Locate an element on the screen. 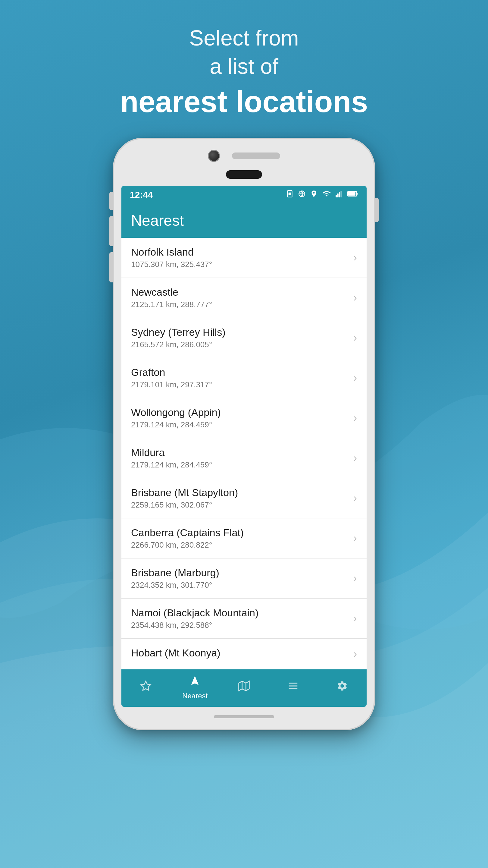  list-item: Wollongong (Appin)2179.124 km, 284.459°› is located at coordinates (244, 418).